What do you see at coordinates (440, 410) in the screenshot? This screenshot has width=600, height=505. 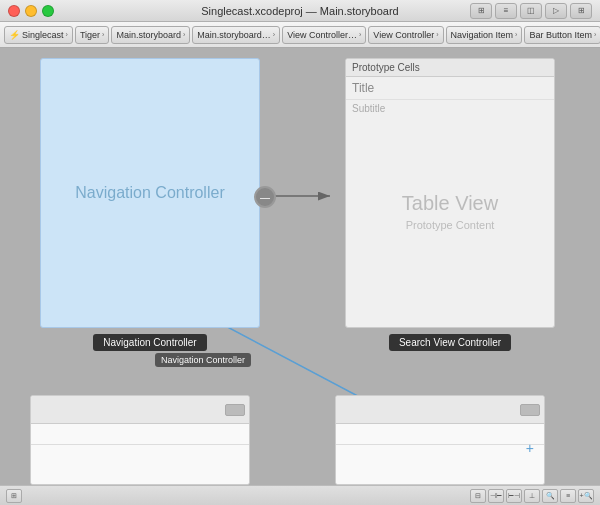 I see `bottom-right-nav-bar` at bounding box center [440, 410].